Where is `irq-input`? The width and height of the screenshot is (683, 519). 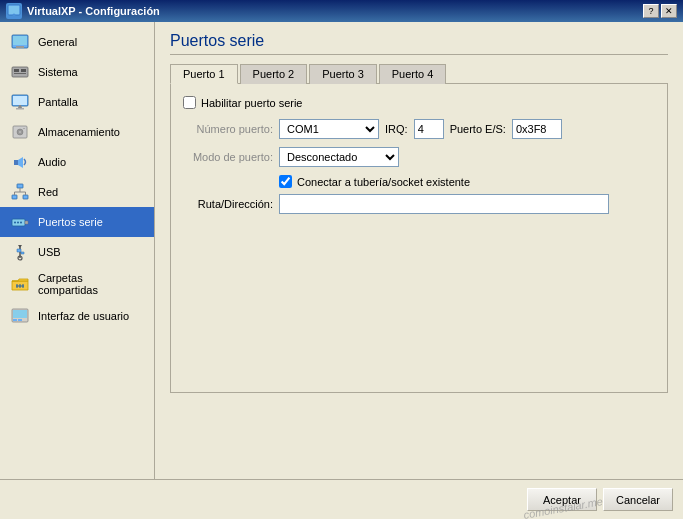
irq-input is located at coordinates (429, 129).